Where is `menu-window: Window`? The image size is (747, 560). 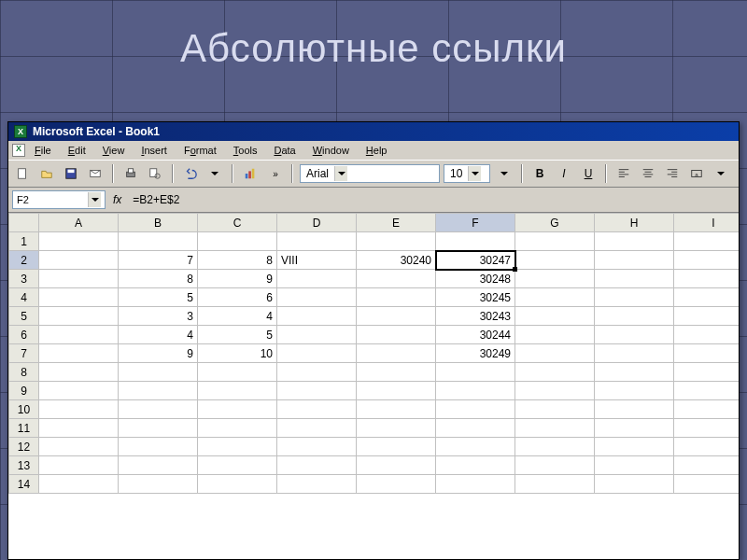 menu-window: Window is located at coordinates (331, 150).